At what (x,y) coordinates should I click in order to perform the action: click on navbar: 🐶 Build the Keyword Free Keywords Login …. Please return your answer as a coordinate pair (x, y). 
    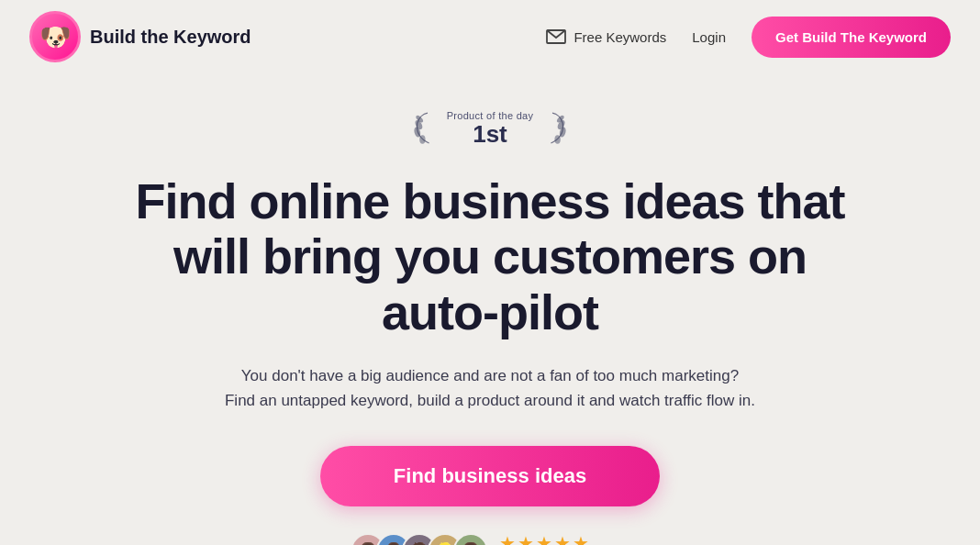
    Looking at the image, I should click on (490, 37).